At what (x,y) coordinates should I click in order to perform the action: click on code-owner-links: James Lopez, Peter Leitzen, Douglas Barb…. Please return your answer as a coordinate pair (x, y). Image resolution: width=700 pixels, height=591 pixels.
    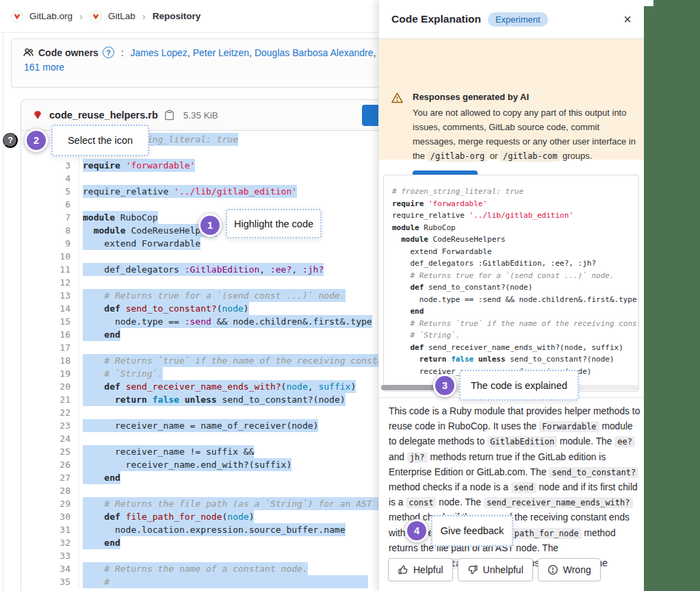
    Looking at the image, I should click on (253, 53).